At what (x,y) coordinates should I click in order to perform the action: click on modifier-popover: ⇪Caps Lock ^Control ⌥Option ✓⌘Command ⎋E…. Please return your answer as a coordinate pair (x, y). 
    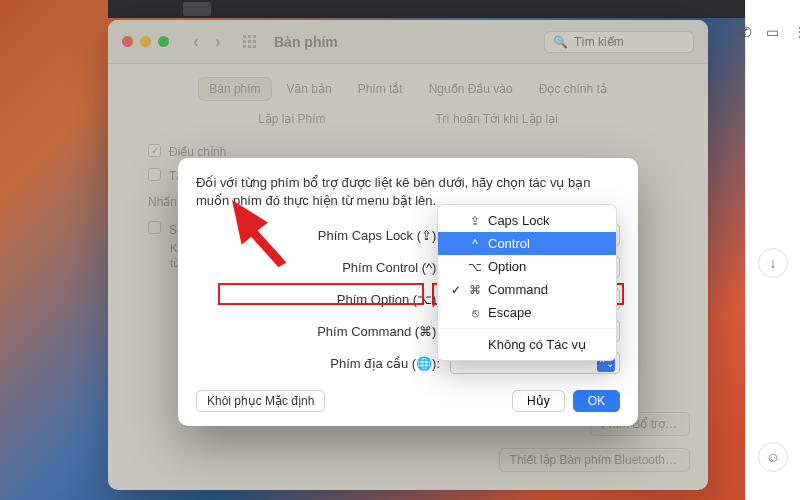
    Looking at the image, I should click on (527, 282).